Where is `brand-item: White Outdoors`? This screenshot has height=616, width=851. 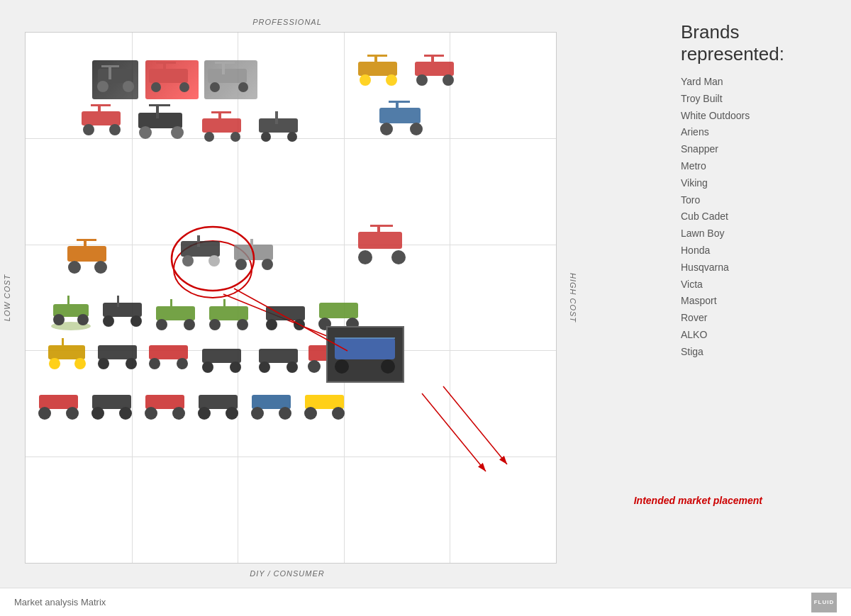
brand-item: White Outdoors is located at coordinates (759, 116).